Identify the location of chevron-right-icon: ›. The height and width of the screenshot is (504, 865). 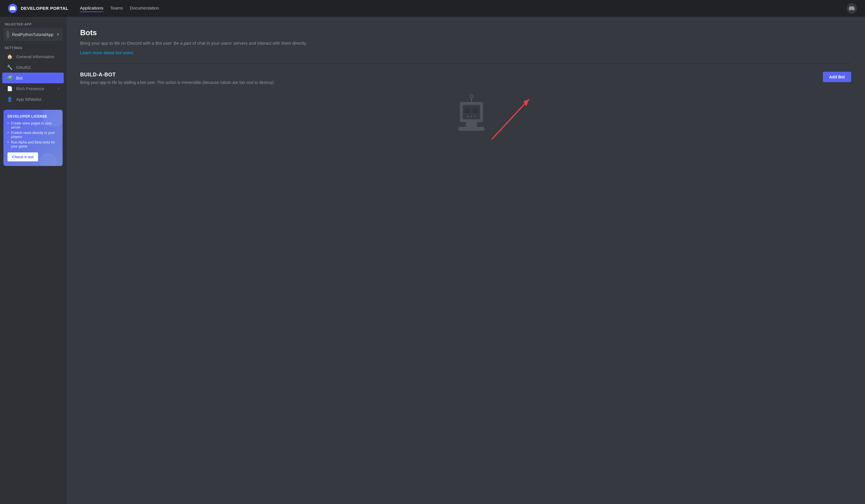
(58, 89).